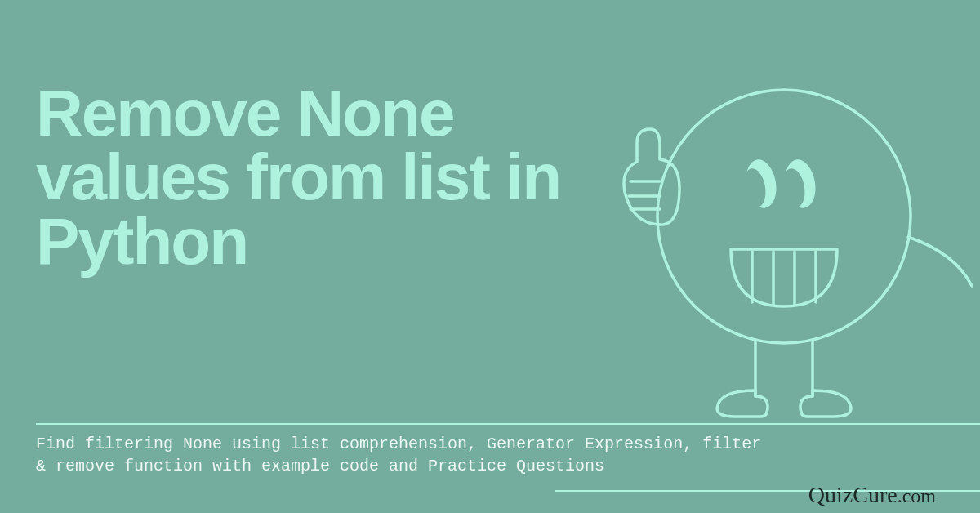 The height and width of the screenshot is (513, 980). What do you see at coordinates (403, 455) in the screenshot?
I see `page-subtitle: Find filtering None using list comprehen…` at bounding box center [403, 455].